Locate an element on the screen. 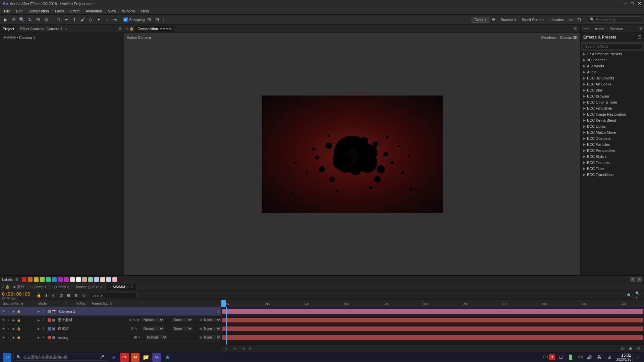 This screenshot has width=644, height=362. composition-canvas is located at coordinates (352, 154).